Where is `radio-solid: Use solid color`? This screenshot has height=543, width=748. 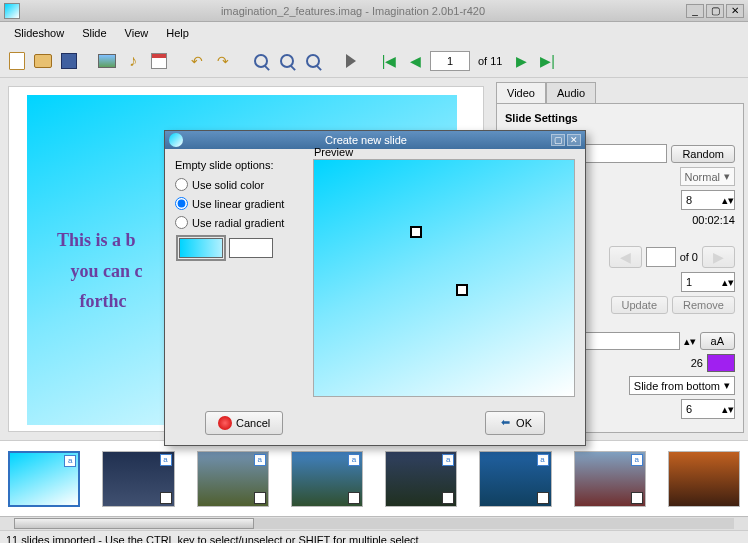
radio-solid: Use solid color is located at coordinates (240, 184).